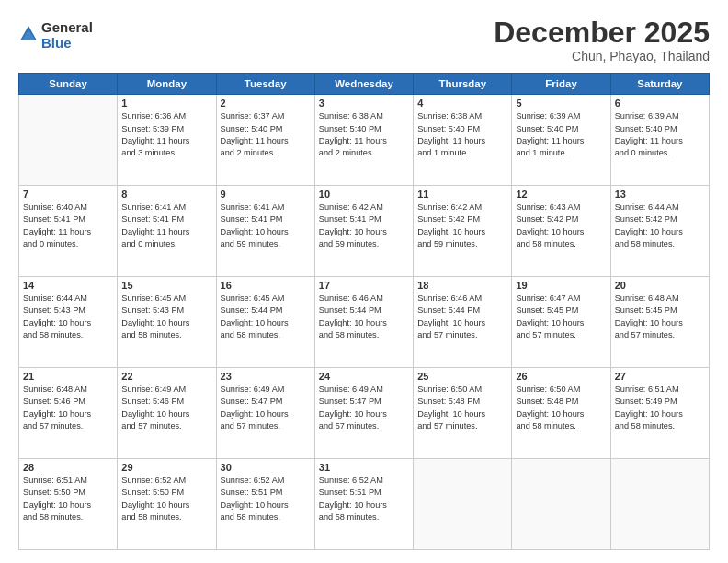  What do you see at coordinates (462, 103) in the screenshot?
I see `day-number: 4` at bounding box center [462, 103].